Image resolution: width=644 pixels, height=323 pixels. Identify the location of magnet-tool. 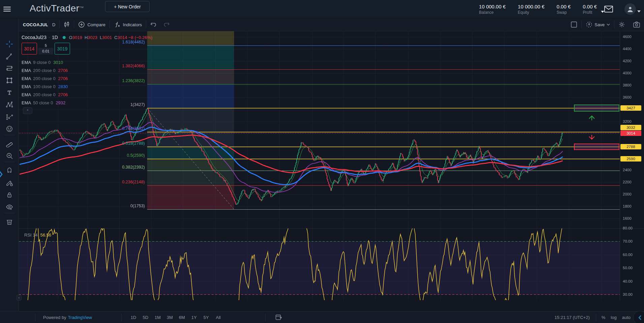
(9, 171).